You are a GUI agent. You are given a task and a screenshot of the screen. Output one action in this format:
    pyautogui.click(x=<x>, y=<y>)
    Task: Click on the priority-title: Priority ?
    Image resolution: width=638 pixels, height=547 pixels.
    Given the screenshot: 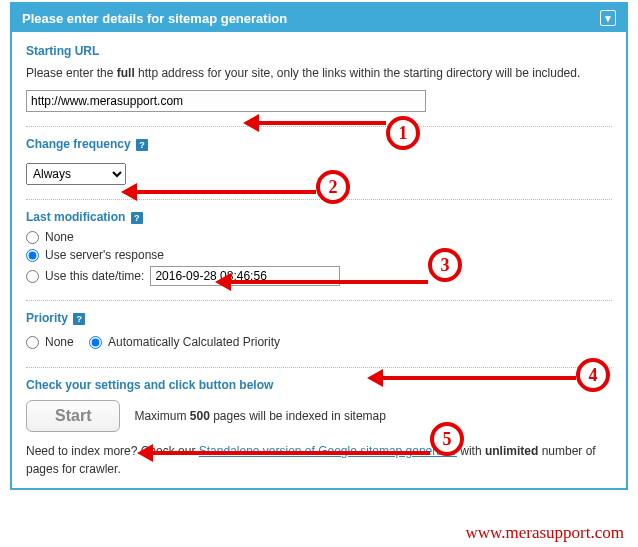 What is the action you would take?
    pyautogui.click(x=319, y=318)
    